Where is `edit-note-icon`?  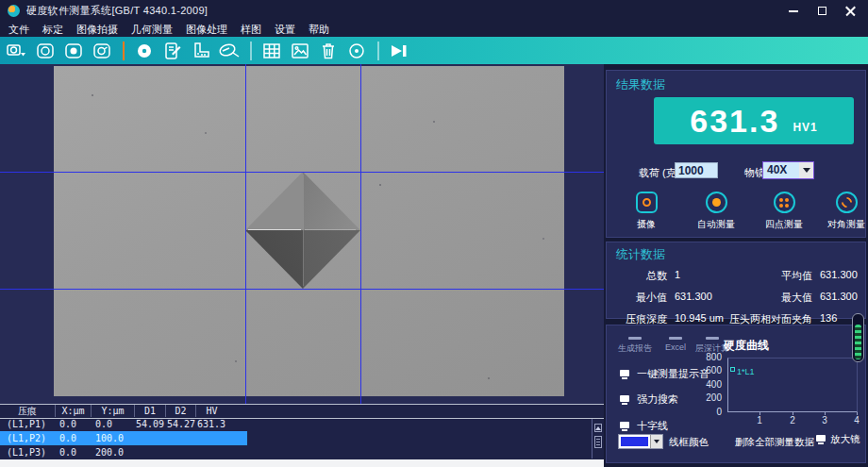
edit-note-icon is located at coordinates (173, 51).